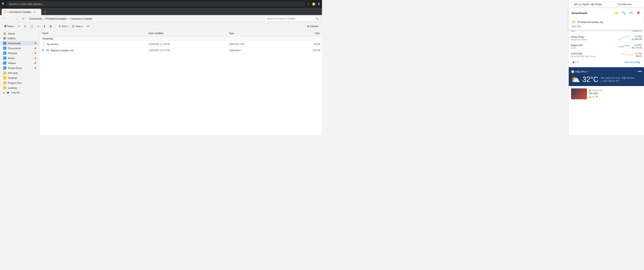 This screenshot has width=644, height=270. Describe the element at coordinates (189, 44) in the screenshot. I see `file-date-kg: 2/20/2025 11:19 PM` at that location.